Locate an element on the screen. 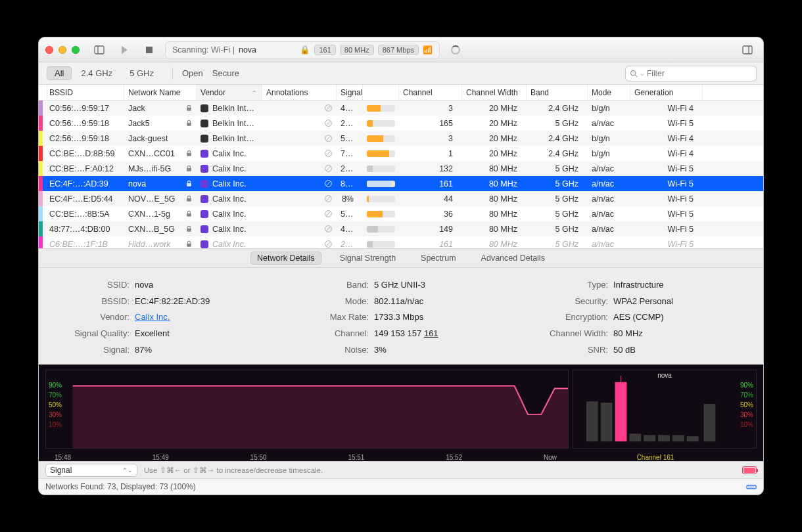  filter-open: Open is located at coordinates (193, 74).